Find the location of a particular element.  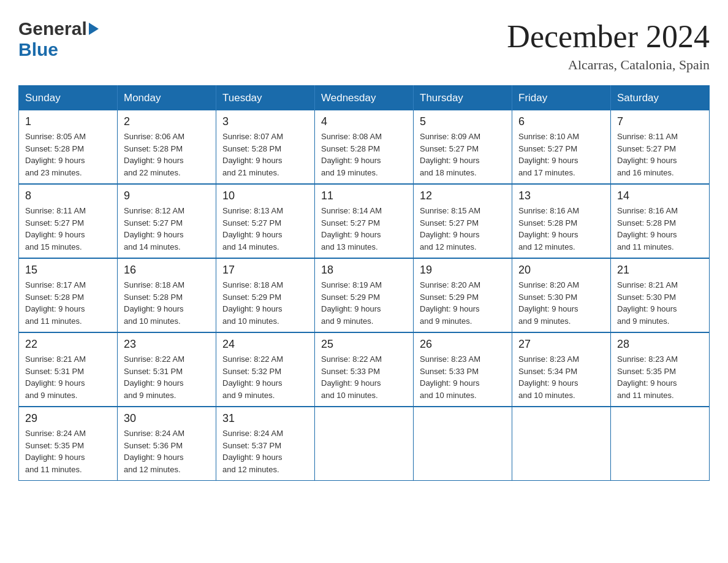

day-number: 11 is located at coordinates (364, 196).